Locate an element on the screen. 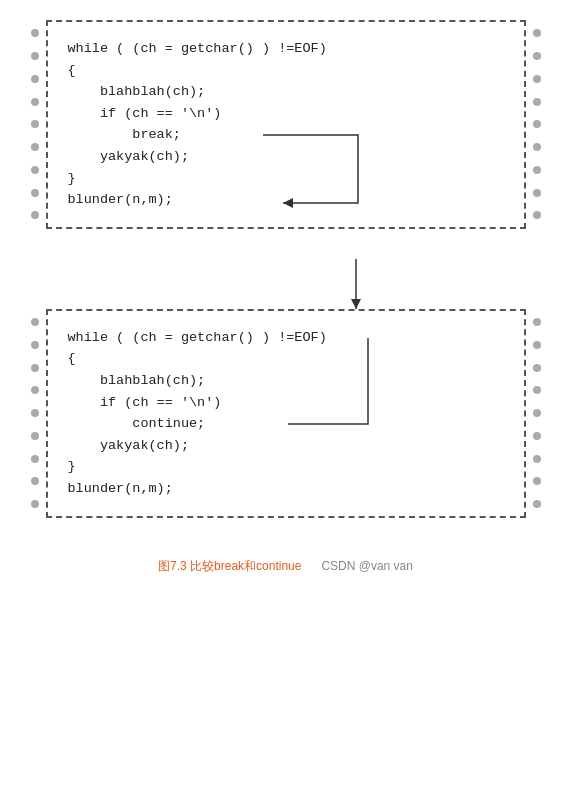 This screenshot has height=791, width=571. figure-caption: 图7.3 比较break和continue is located at coordinates (230, 566).